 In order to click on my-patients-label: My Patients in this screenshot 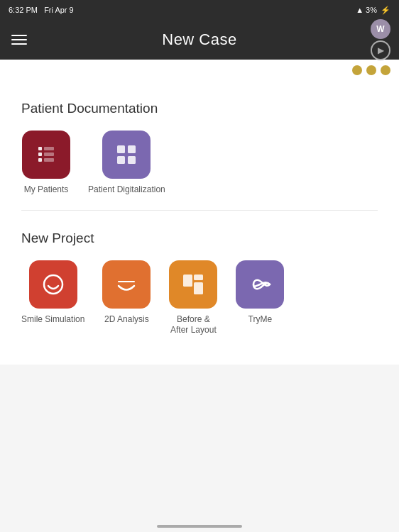, I will do `click(47, 190)`.